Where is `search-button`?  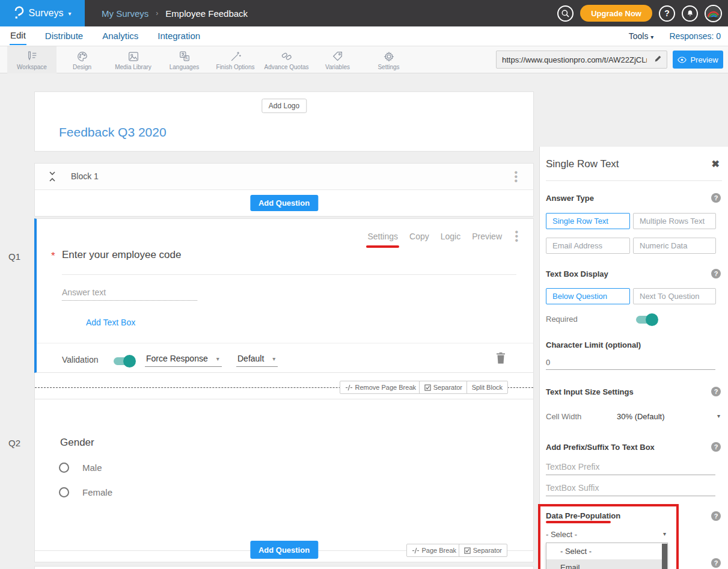
search-button is located at coordinates (565, 13).